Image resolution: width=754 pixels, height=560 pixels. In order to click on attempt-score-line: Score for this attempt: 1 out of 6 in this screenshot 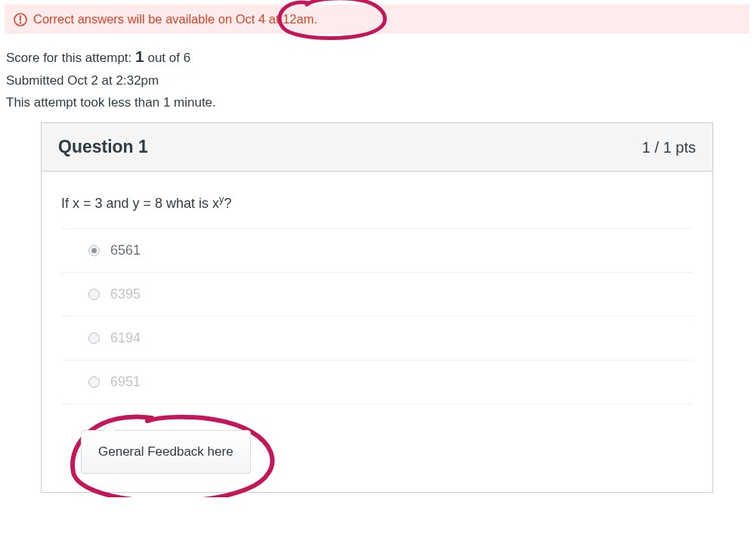, I will do `click(378, 57)`.